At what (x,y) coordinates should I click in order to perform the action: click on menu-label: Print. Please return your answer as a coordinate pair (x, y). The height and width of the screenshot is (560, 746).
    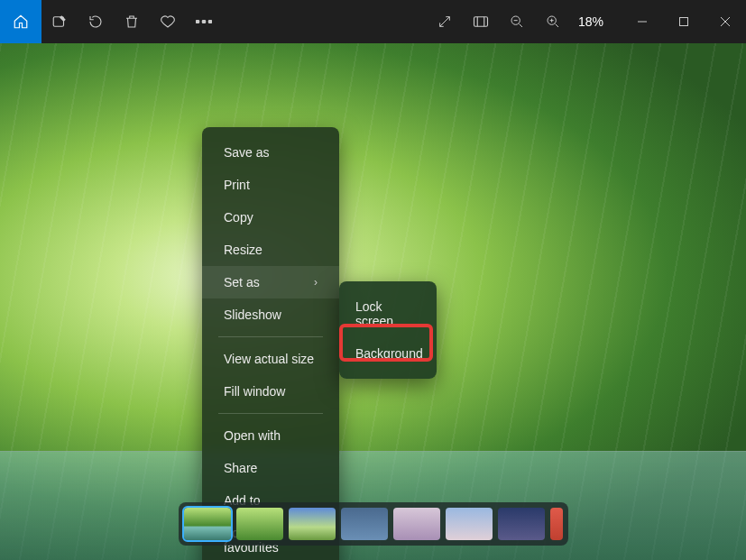
    Looking at the image, I should click on (236, 185).